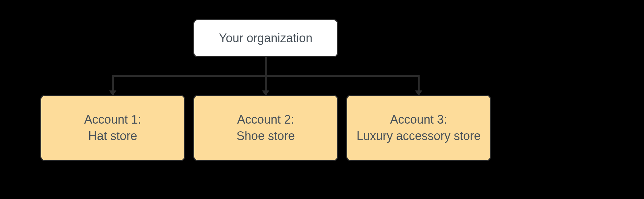 The width and height of the screenshot is (644, 199). Describe the element at coordinates (266, 128) in the screenshot. I see `account-node-2: Account 2: Shoe store` at that location.